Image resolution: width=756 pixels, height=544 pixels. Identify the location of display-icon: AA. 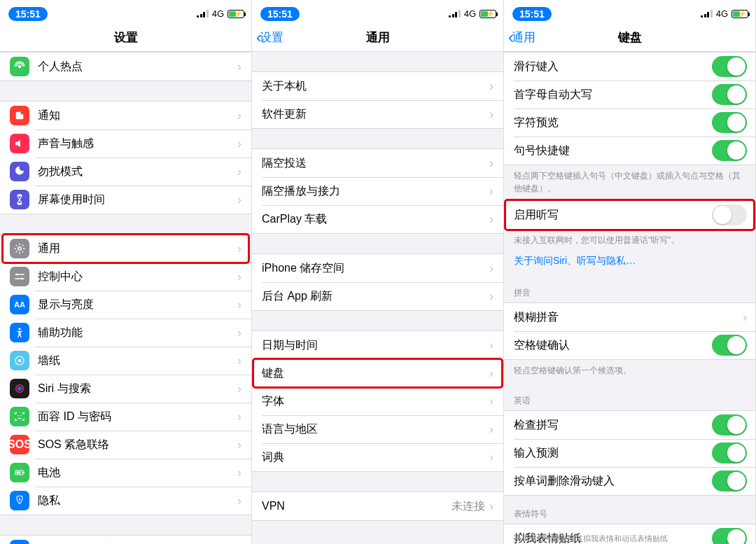
(20, 305).